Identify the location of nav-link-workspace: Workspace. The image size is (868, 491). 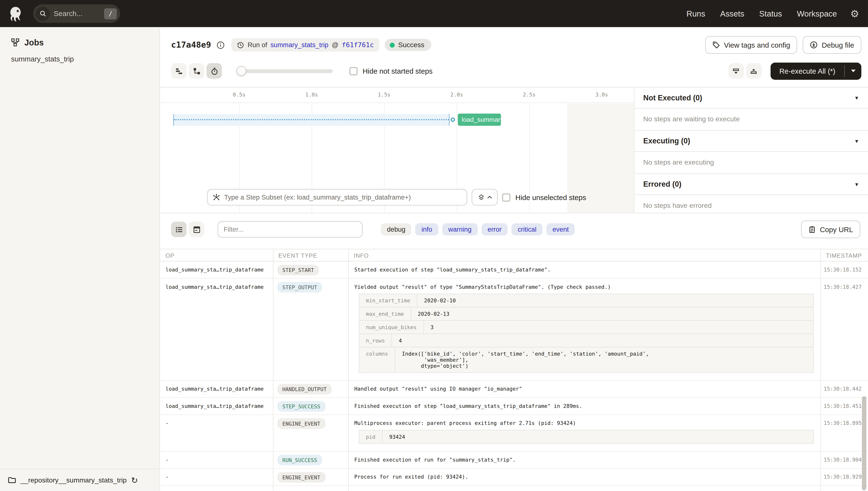
(817, 13).